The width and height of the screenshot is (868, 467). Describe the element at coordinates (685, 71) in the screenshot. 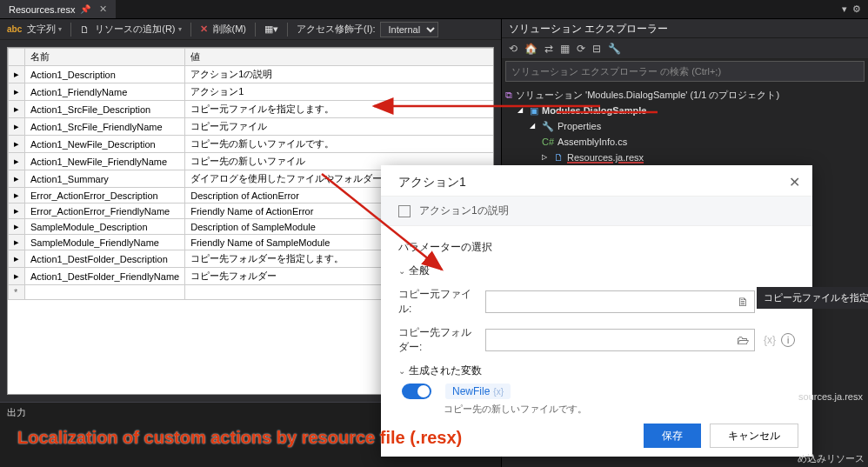

I see `solution-explorer-search: ソリューション エクスプローラー の検索 (Ctrl+;)` at that location.